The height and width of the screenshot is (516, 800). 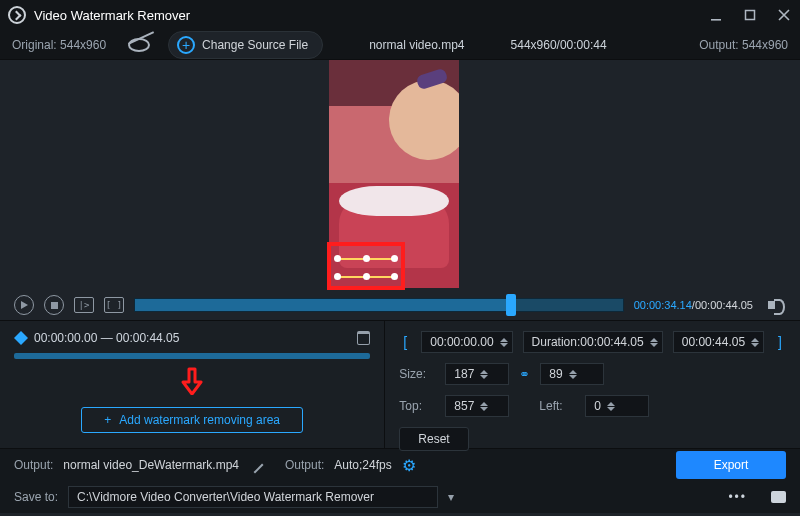 What do you see at coordinates (400, 480) in the screenshot?
I see `bottom-bar: Output: normal video_DeWatermark.mp4 Out…` at bounding box center [400, 480].